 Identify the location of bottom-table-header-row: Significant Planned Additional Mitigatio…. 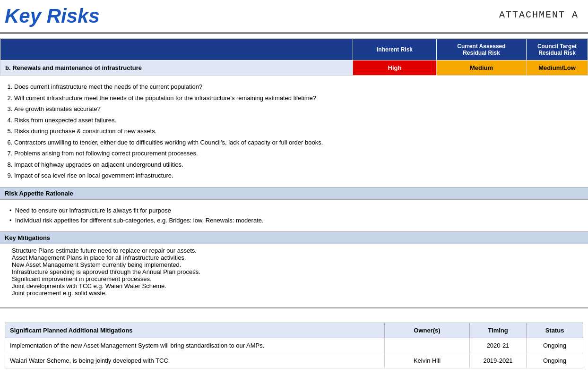
(294, 330).